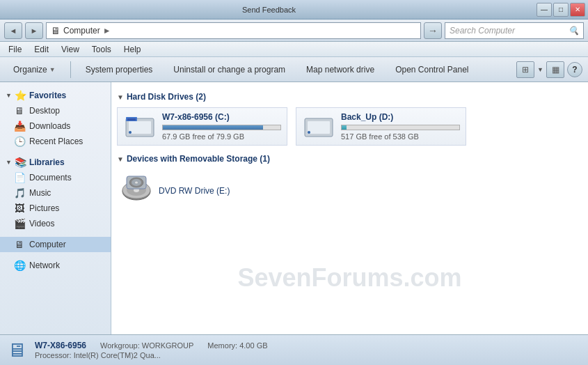 The height and width of the screenshot is (365, 588). Describe the element at coordinates (237, 345) in the screenshot. I see `status-memory: Memory: 4.00 GB` at that location.